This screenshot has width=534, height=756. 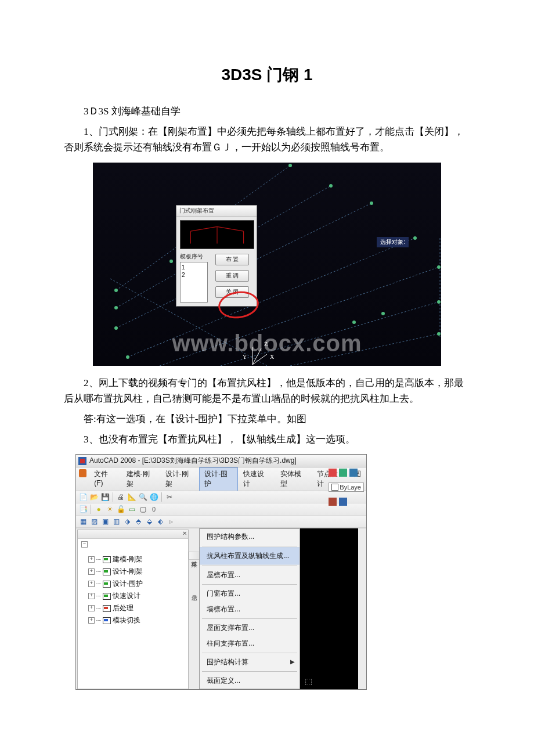 What do you see at coordinates (160, 521) in the screenshot?
I see `t8-icon: ⬖` at bounding box center [160, 521].